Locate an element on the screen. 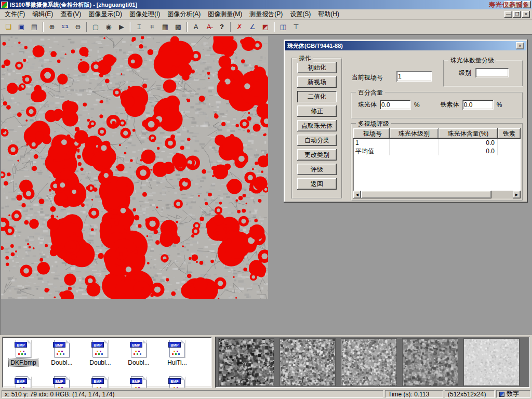  menu-item-image-analysis: 图像分析(A) is located at coordinates (184, 15).